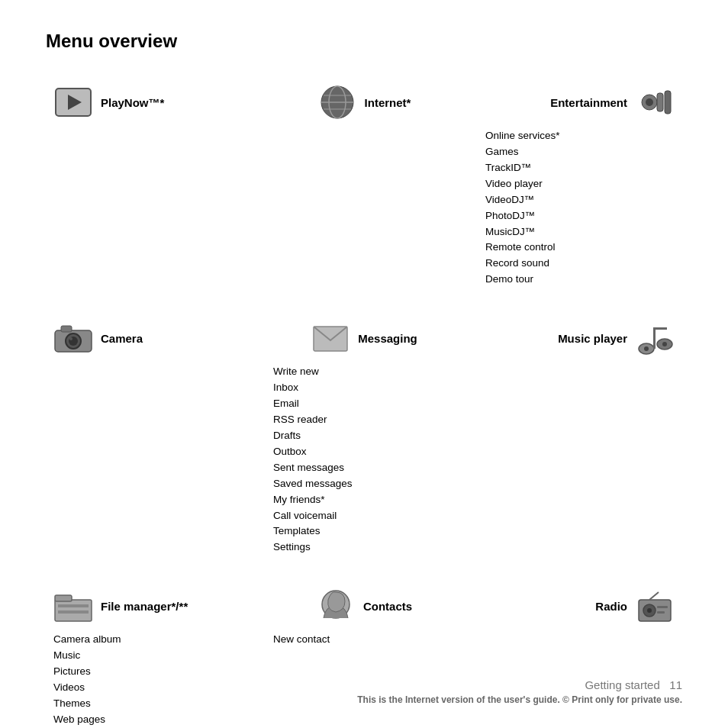  I want to click on camera-icon, so click(73, 338).